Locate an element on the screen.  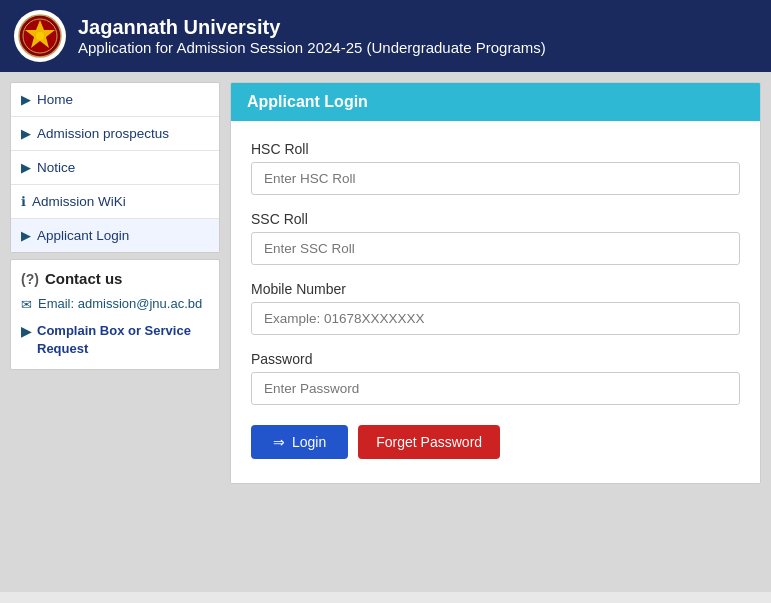
forget-password-label: Forget Password is located at coordinates (429, 442).